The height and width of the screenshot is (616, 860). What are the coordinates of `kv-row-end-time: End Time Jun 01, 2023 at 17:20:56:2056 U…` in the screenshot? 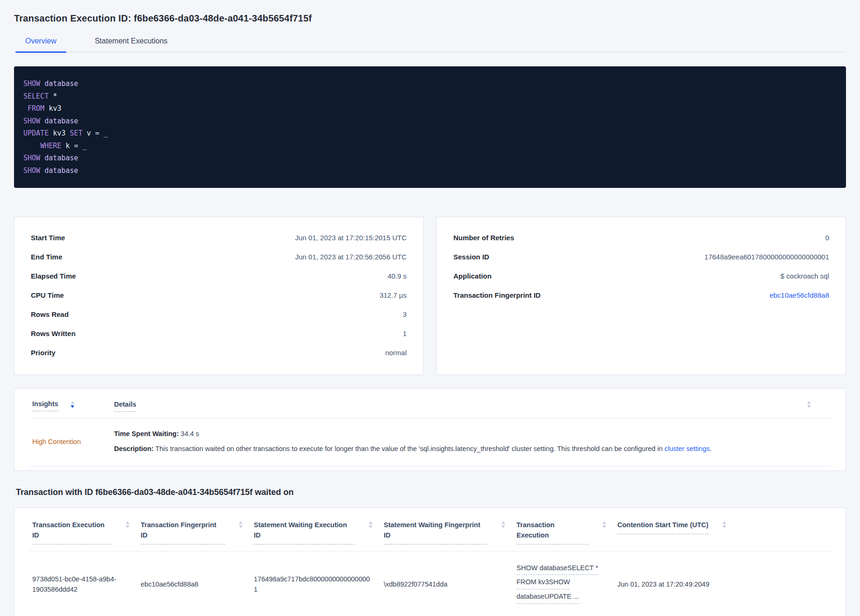 It's located at (219, 257).